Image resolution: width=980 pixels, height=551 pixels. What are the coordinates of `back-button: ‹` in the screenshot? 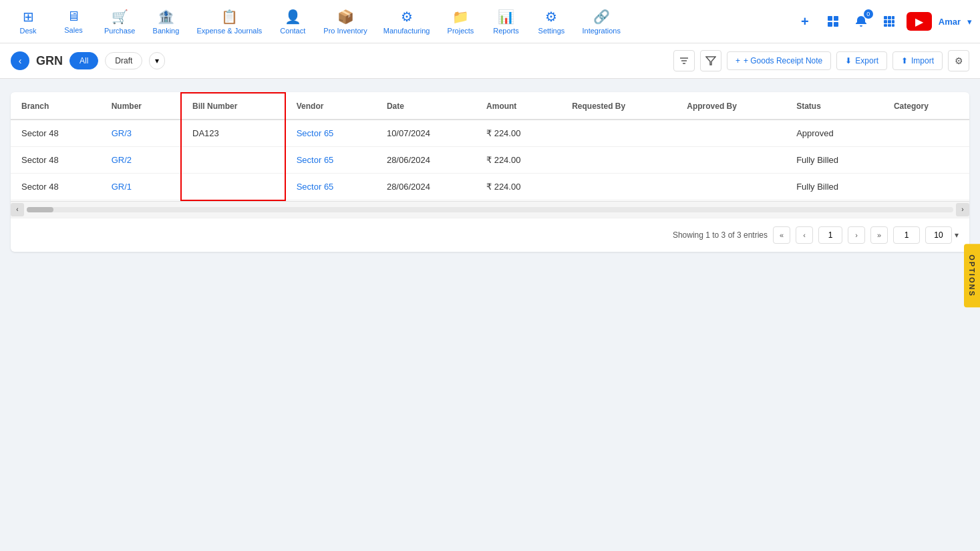 It's located at (20, 61).